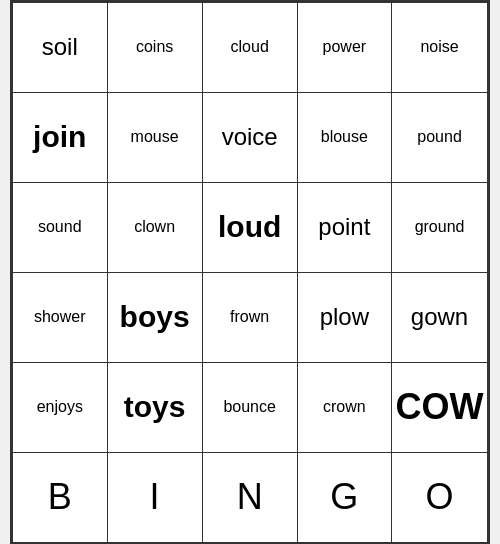  What do you see at coordinates (344, 316) in the screenshot?
I see `cell-text: plow` at bounding box center [344, 316].